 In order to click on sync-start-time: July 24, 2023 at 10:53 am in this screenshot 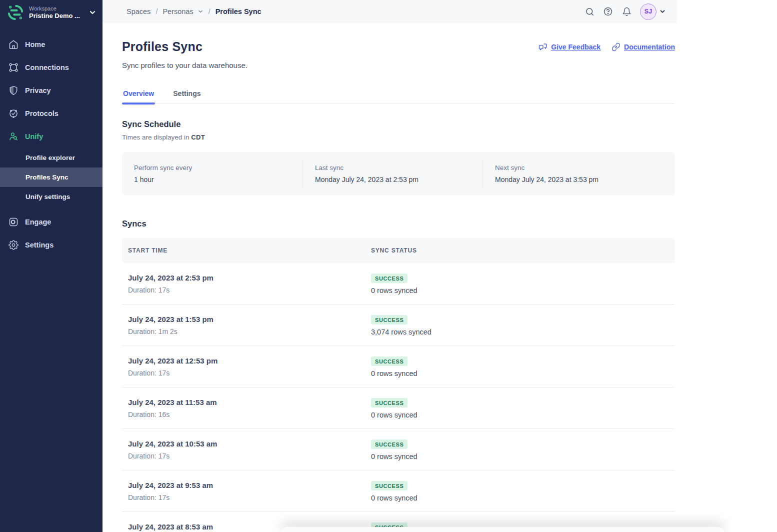, I will do `click(246, 444)`.